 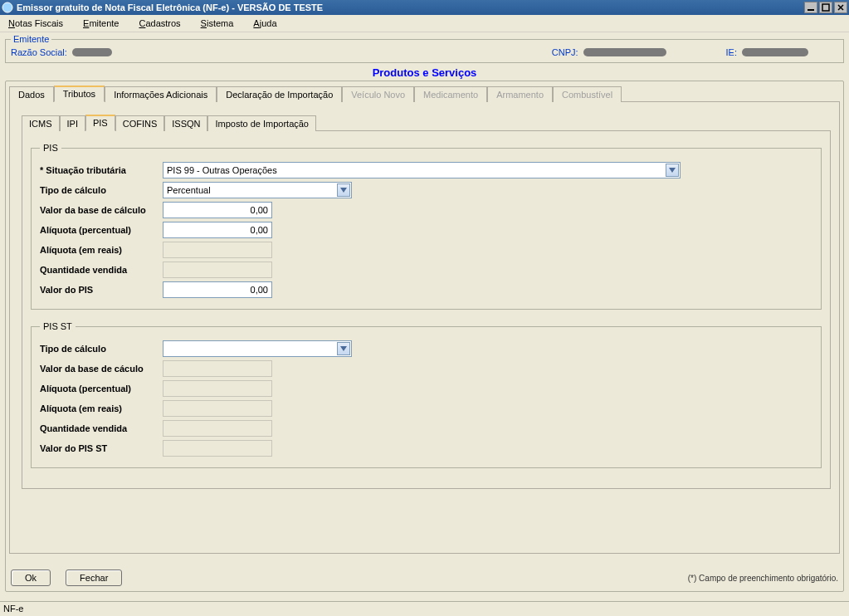 I want to click on st-aliquota-reais-input, so click(x=217, y=408).